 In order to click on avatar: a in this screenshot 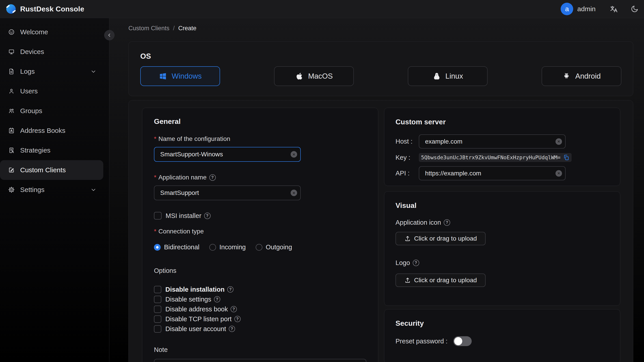, I will do `click(567, 9)`.